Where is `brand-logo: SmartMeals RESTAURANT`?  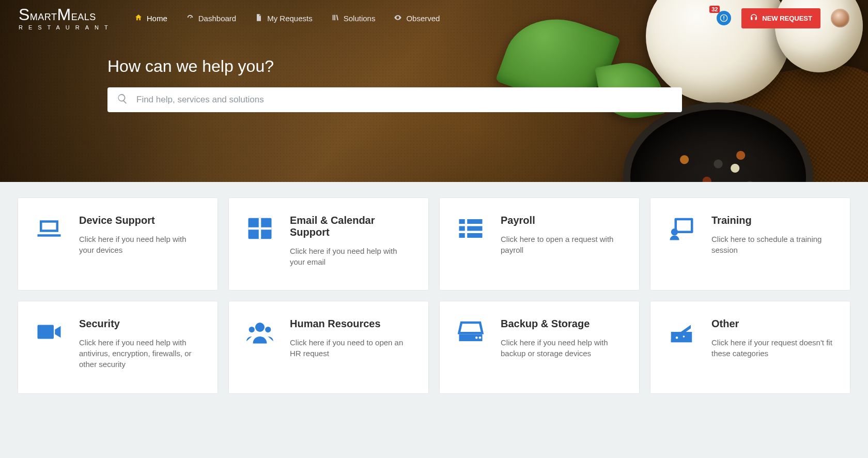
brand-logo: SmartMeals RESTAURANT is located at coordinates (66, 19).